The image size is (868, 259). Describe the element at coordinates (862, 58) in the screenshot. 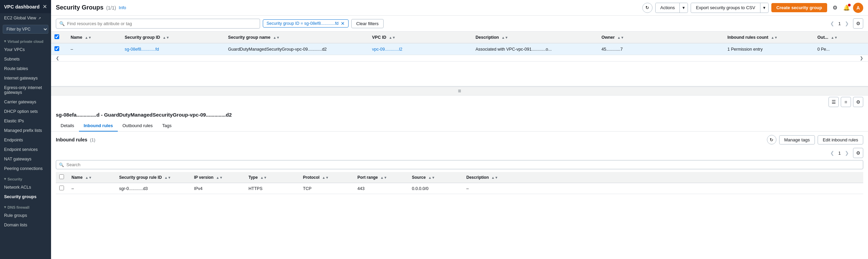

I see `scroll-right-arrow: ❯` at that location.